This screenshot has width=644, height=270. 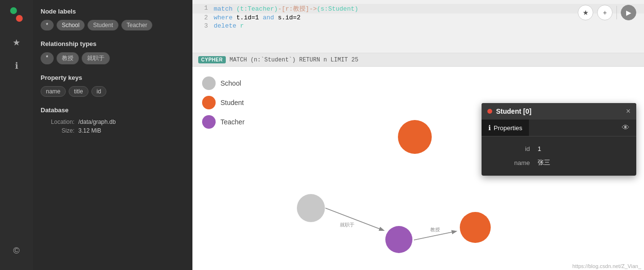 I want to click on node-student-large, so click(x=415, y=137).